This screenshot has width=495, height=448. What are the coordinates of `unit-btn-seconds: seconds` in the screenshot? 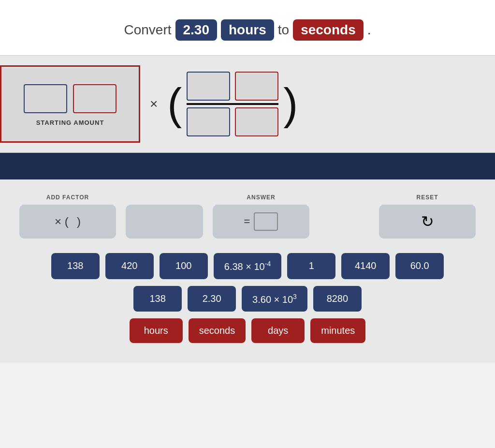 It's located at (218, 331).